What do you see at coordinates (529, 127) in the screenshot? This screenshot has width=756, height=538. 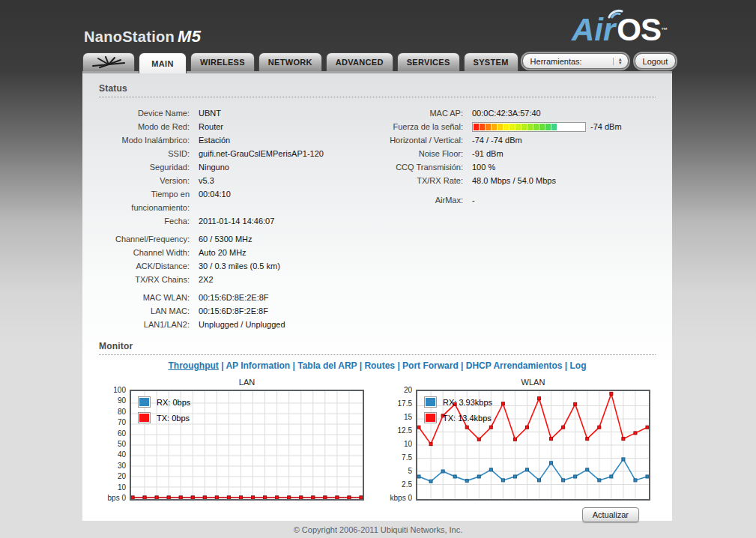 I see `signal-strength-bar` at bounding box center [529, 127].